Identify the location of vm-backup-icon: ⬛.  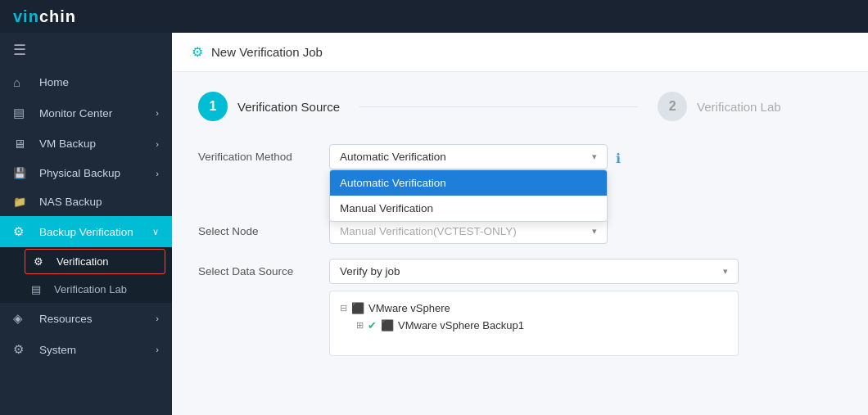
(387, 326).